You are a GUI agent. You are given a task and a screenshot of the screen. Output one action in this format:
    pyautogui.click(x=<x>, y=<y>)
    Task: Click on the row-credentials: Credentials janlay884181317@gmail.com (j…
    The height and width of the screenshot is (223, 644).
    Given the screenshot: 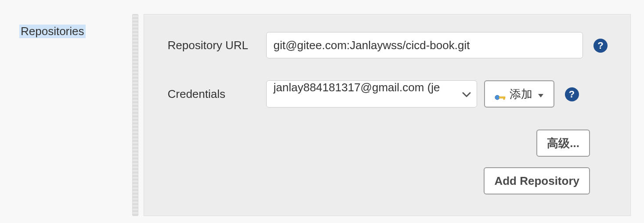 What is the action you would take?
    pyautogui.click(x=389, y=94)
    